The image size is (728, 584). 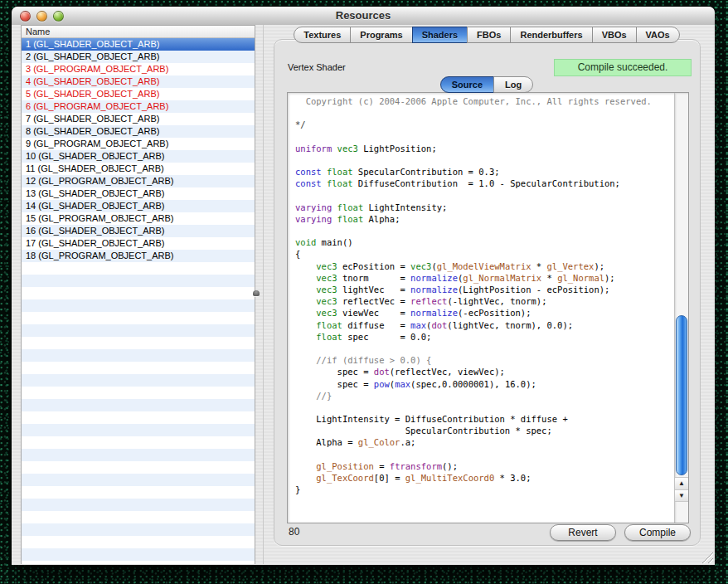 I want to click on code-line: void main(), so click(x=484, y=242).